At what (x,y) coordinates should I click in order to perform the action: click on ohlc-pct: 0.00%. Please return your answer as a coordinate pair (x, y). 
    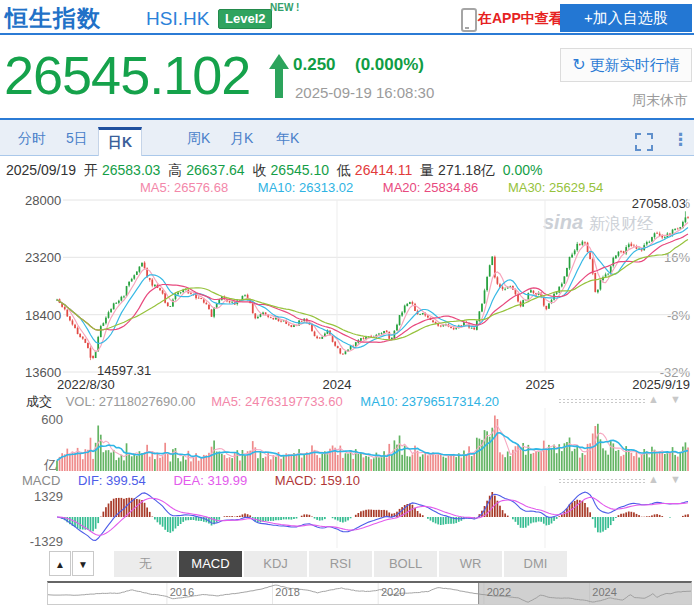
    Looking at the image, I should click on (523, 170).